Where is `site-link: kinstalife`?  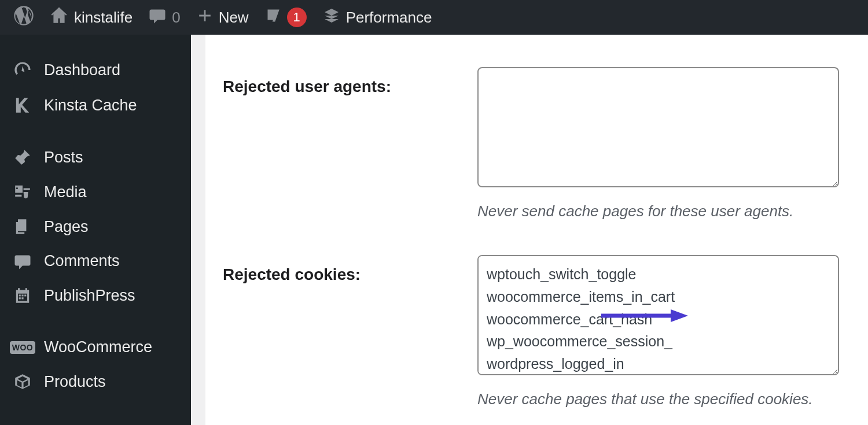 site-link: kinstalife is located at coordinates (91, 17).